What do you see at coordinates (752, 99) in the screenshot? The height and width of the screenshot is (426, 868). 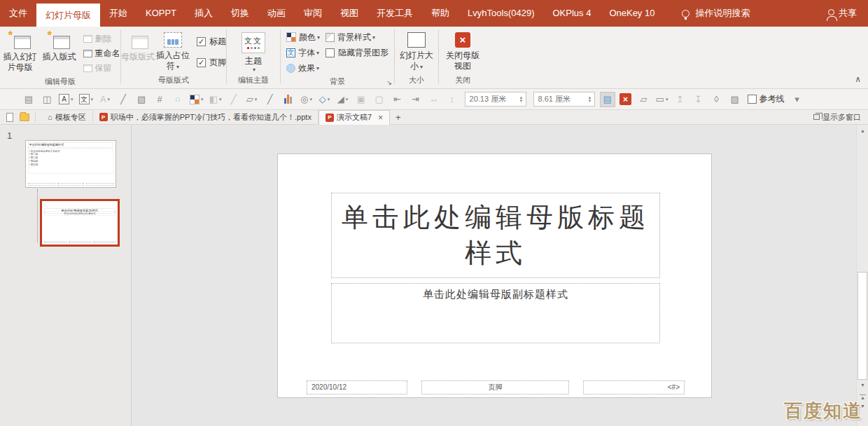 I see `guides-checkbox-box` at bounding box center [752, 99].